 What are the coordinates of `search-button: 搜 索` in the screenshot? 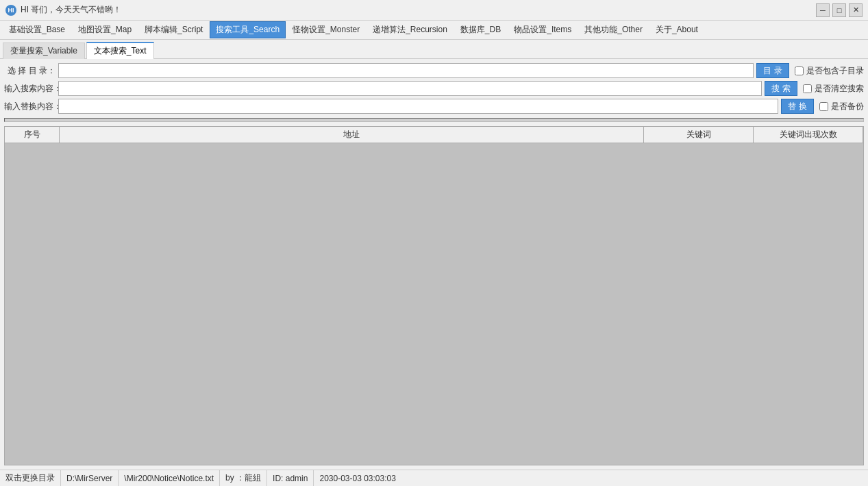 It's located at (781, 88).